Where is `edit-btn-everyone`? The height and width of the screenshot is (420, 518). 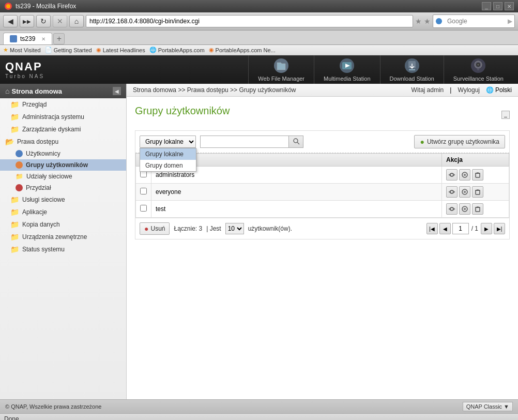
edit-btn-everyone is located at coordinates (465, 192).